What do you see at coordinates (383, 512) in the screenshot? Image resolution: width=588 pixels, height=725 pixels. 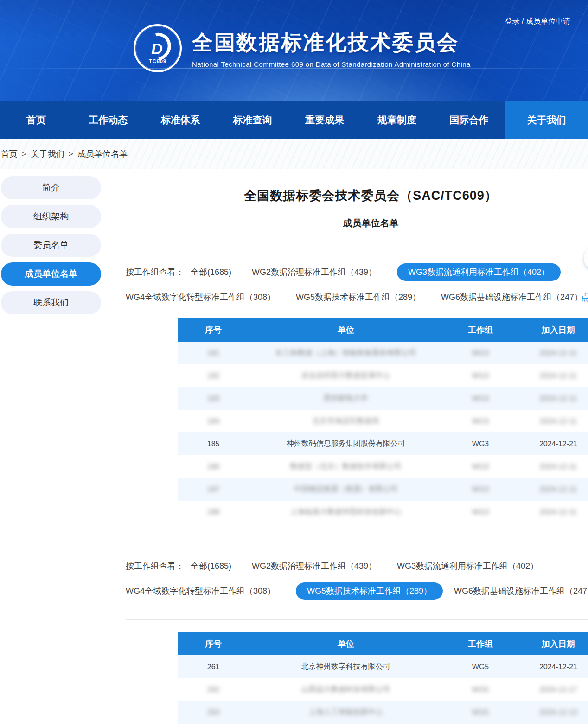 I see `table-row: 188上海临港大数据学院科技创新中心WG32024-12-11` at bounding box center [383, 512].